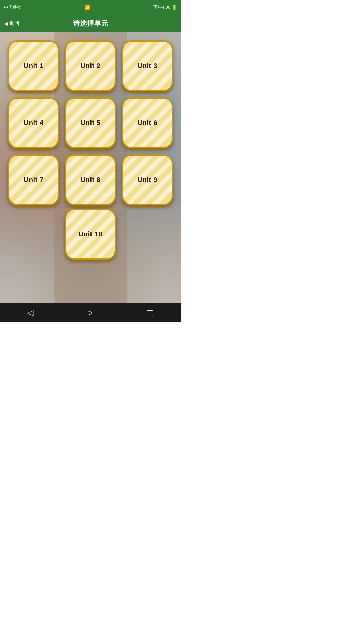 The image size is (362, 644). What do you see at coordinates (147, 180) in the screenshot?
I see `unit-9-button: Unit 9` at bounding box center [147, 180].